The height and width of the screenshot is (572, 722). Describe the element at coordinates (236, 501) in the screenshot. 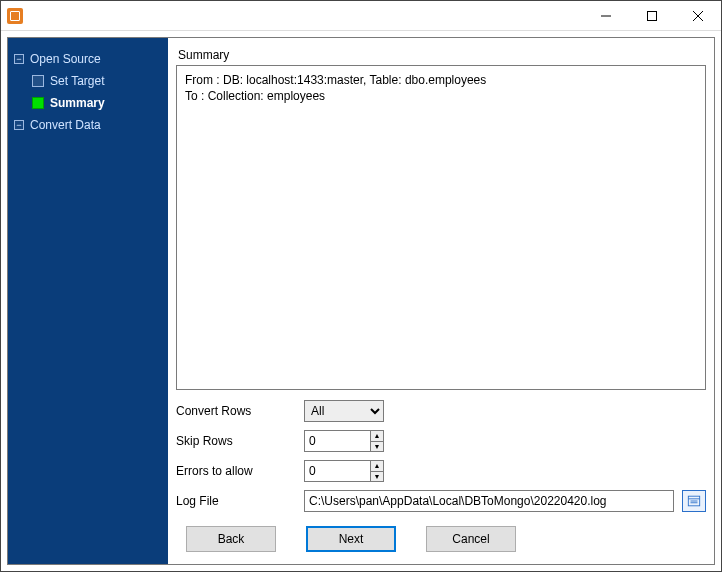

I see `log-file-label: Log File` at that location.